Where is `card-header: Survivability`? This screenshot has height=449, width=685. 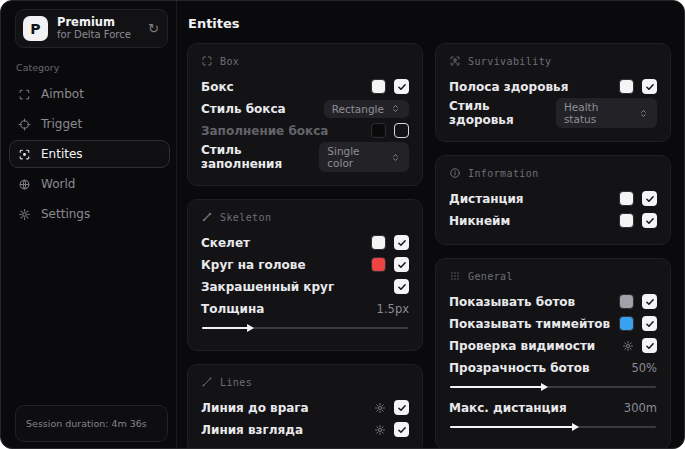
card-header: Survivability is located at coordinates (553, 61).